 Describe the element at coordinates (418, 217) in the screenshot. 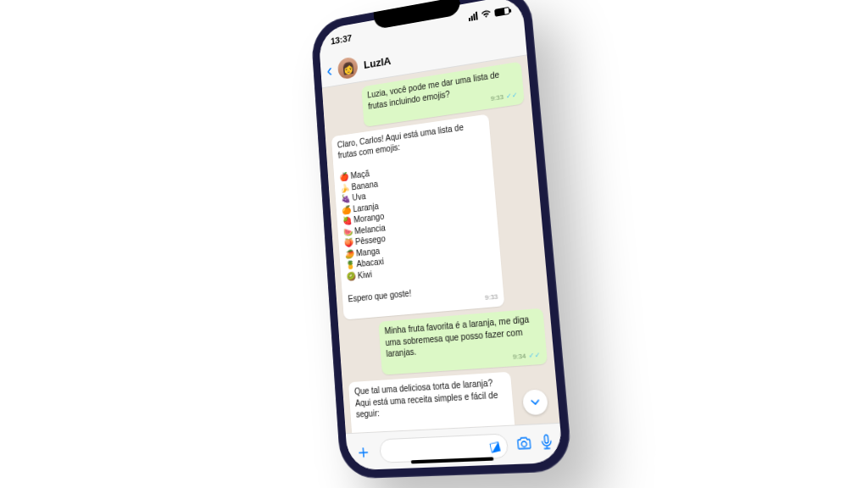

I see `message-incoming: Claro, Carlos! Aqui está uma lista de fr…` at that location.